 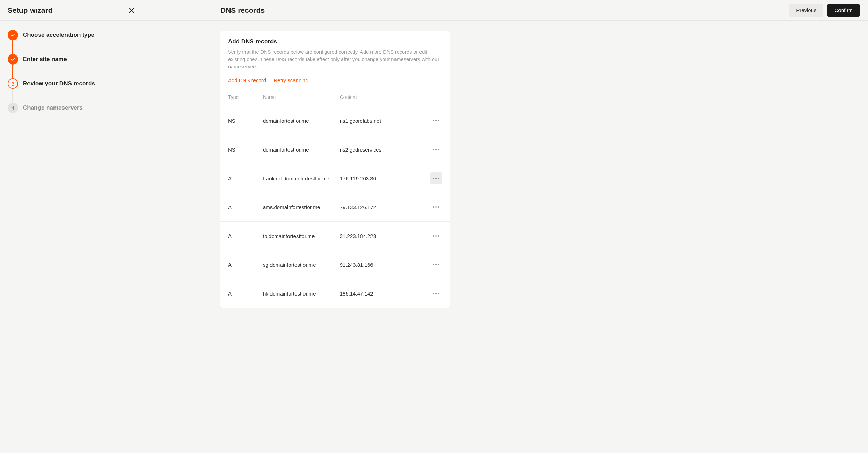 I want to click on retry-scanning-link: Retry scanning, so click(x=291, y=80).